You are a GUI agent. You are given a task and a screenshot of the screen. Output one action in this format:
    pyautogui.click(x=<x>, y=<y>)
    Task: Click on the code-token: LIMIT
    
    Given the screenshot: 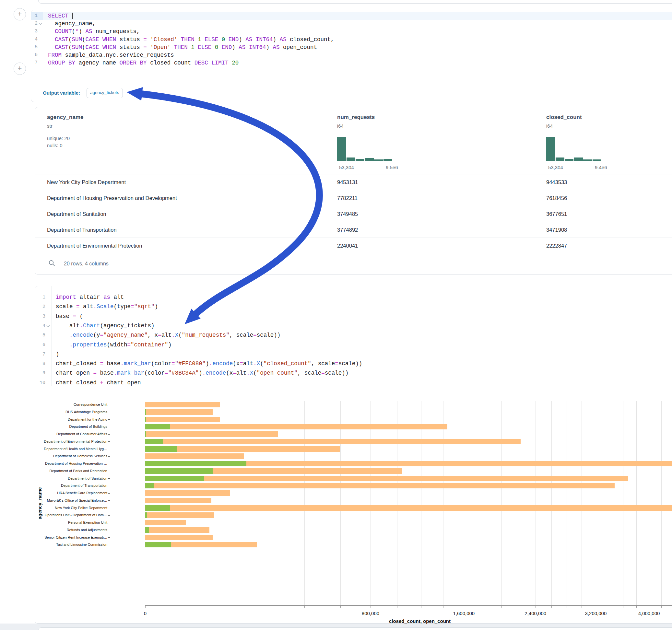 What is the action you would take?
    pyautogui.click(x=220, y=63)
    